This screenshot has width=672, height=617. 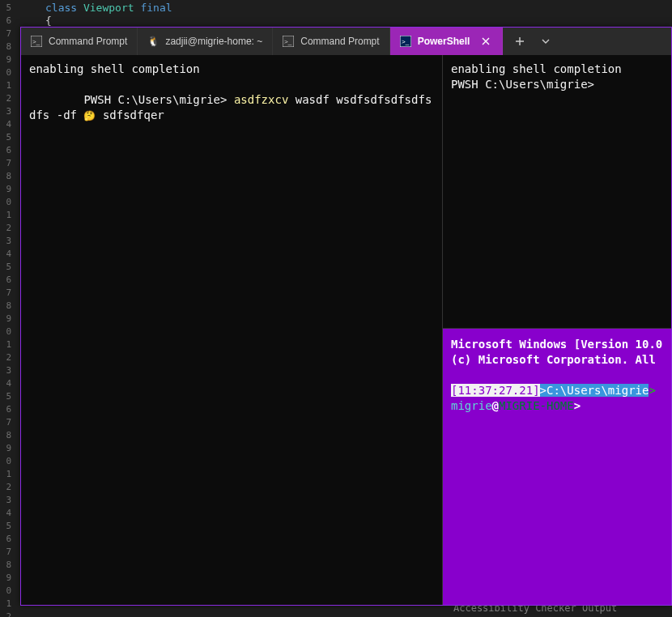 I want to click on tab-wsl: 🐧 zadjii@migrie-home: ~, so click(x=206, y=41).